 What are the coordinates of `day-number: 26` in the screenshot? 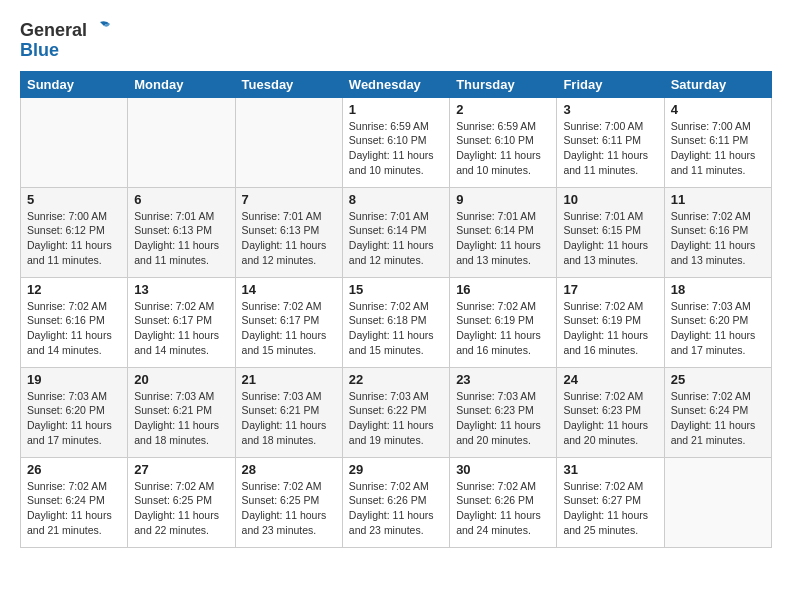 It's located at (74, 470).